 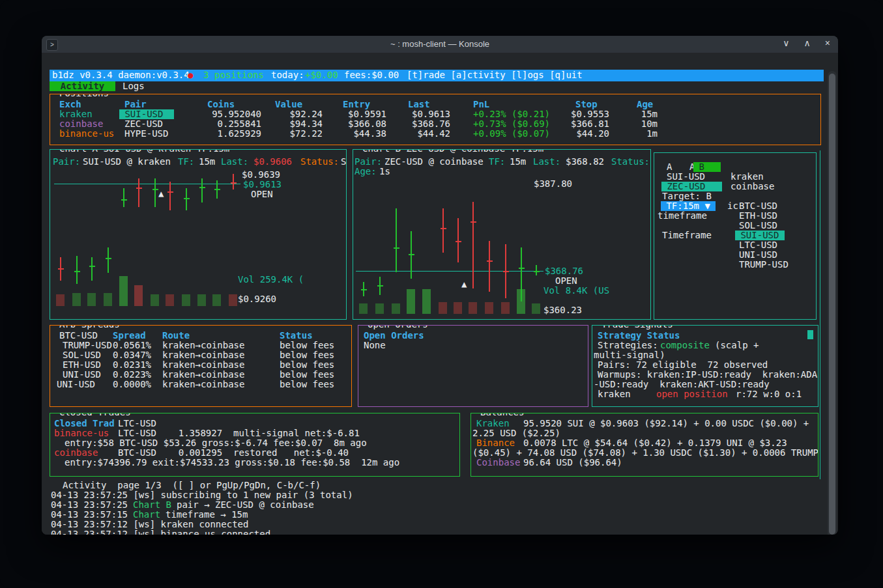 I want to click on text-seg: below fees, so click(x=307, y=345).